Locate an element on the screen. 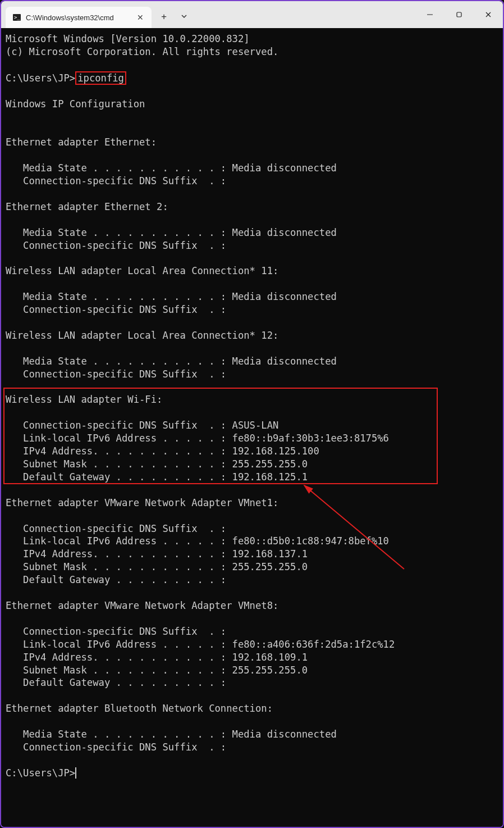 The height and width of the screenshot is (828, 504). close-tab-icon: ✕ is located at coordinates (140, 17).